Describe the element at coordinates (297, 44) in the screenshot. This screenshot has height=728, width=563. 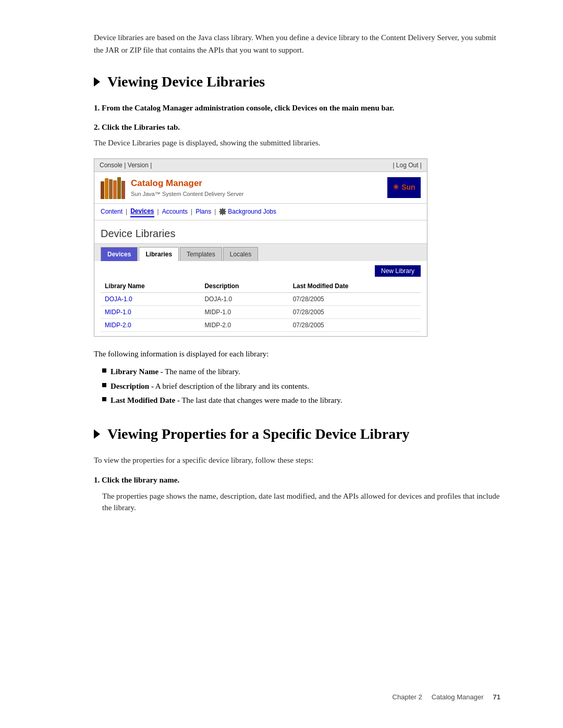
I see `intro-paragraph: Device libraries are based on the Java c…` at that location.